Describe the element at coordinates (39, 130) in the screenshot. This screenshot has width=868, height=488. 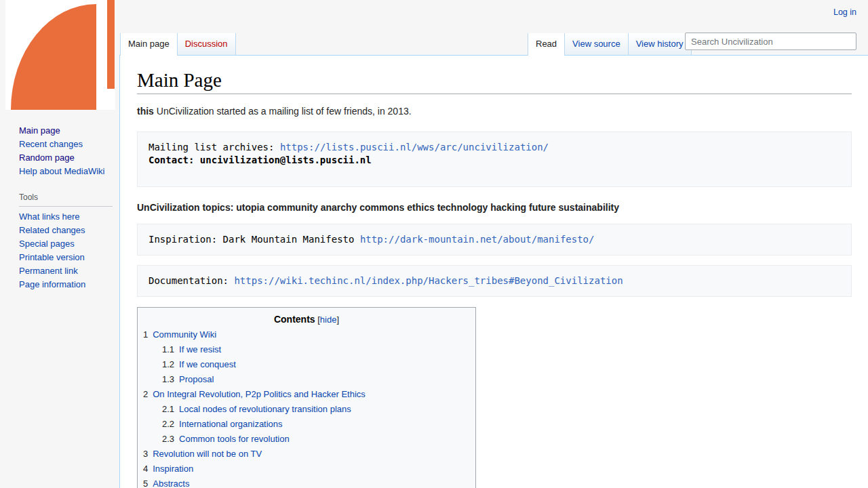
I see `sidebar-item-main-page: Main page` at that location.